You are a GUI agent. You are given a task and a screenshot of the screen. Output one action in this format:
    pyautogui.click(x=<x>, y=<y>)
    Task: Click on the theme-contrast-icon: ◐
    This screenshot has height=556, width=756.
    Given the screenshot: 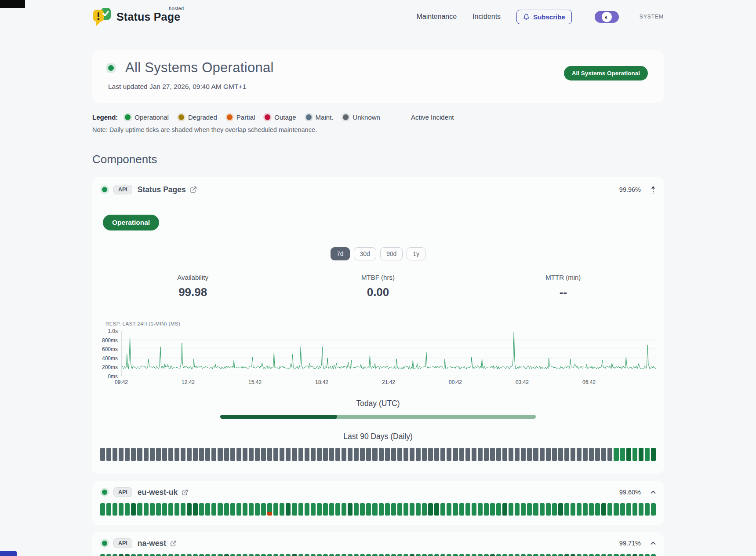 What is the action you would take?
    pyautogui.click(x=607, y=17)
    